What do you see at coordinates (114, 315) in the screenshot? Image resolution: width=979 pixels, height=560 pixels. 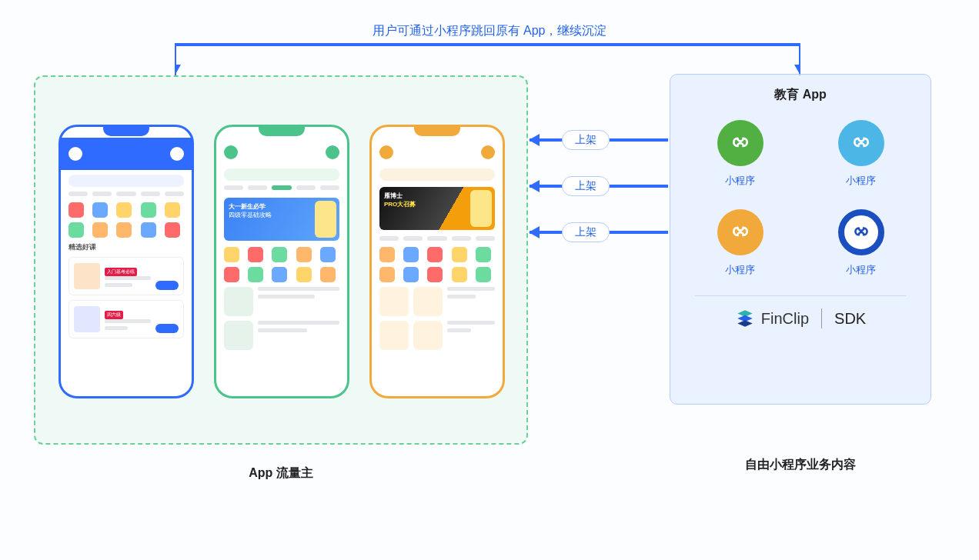 I see `course-badge: 四六级` at bounding box center [114, 315].